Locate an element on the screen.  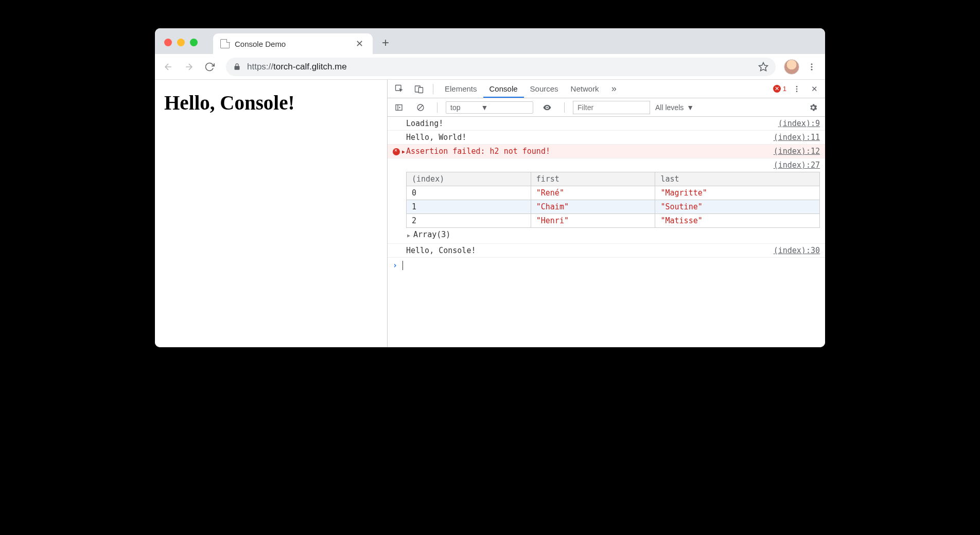
devtools-menu-button is located at coordinates (797, 89).